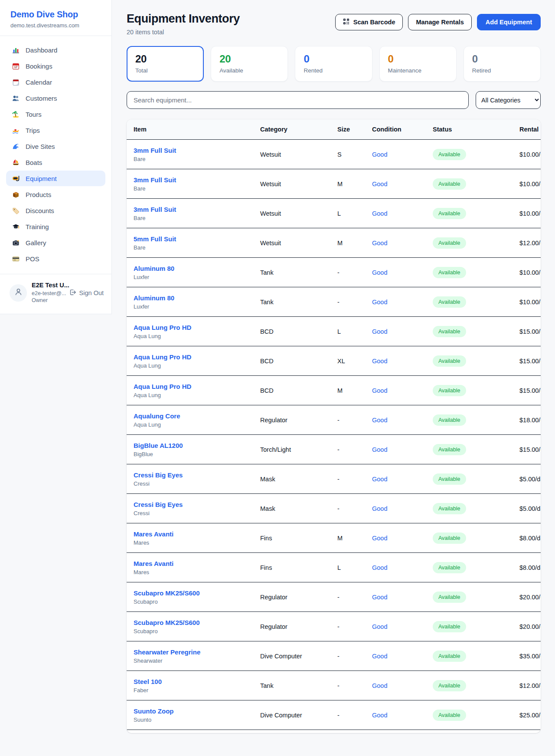 This screenshot has height=756, width=555. Describe the element at coordinates (249, 64) in the screenshot. I see `stat-card-available: 20 Available` at that location.